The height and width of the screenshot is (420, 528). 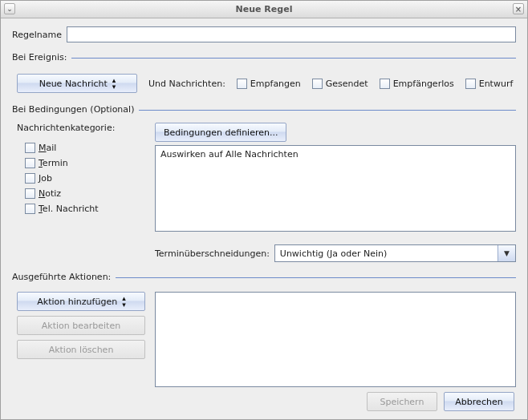 I want to click on cancel-button-label: Abbrechen, so click(x=478, y=402).